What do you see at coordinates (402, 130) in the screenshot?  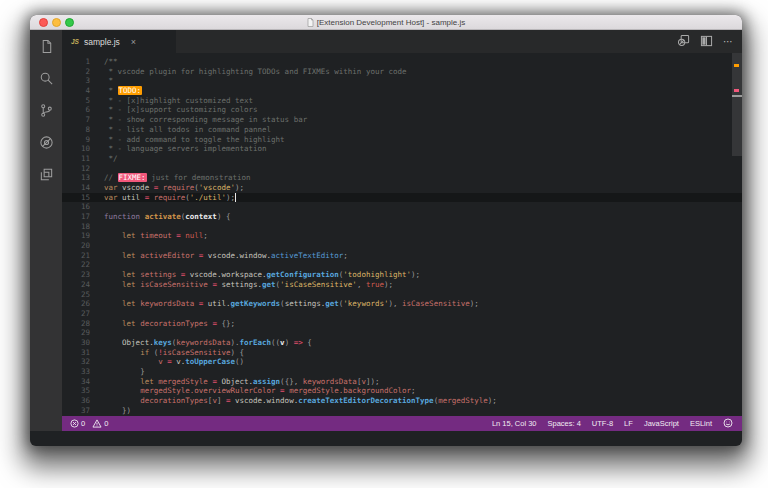 I see `code-line-8: 8 * - list all todos in command pannel` at bounding box center [402, 130].